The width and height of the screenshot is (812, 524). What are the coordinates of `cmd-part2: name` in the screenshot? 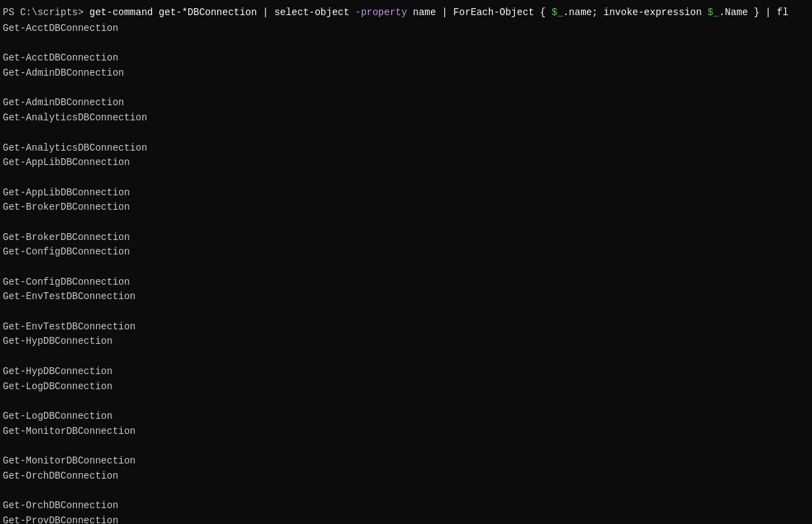 It's located at (425, 12).